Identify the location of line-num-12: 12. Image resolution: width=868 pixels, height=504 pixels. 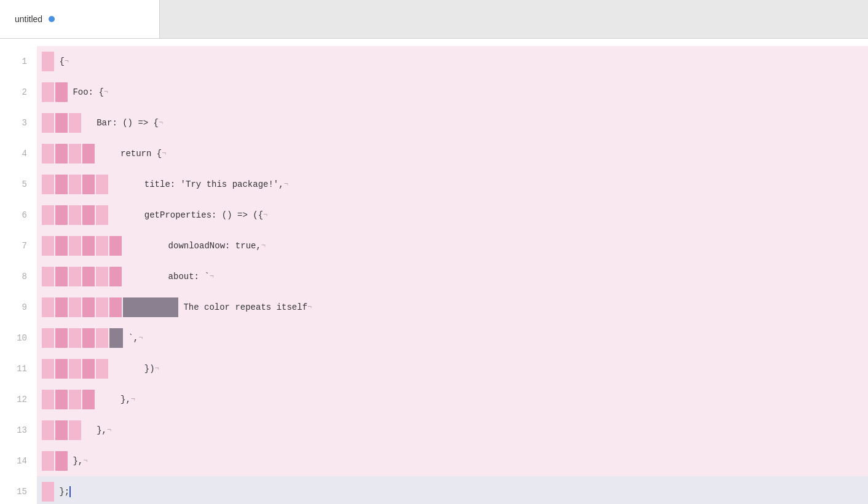
(14, 400).